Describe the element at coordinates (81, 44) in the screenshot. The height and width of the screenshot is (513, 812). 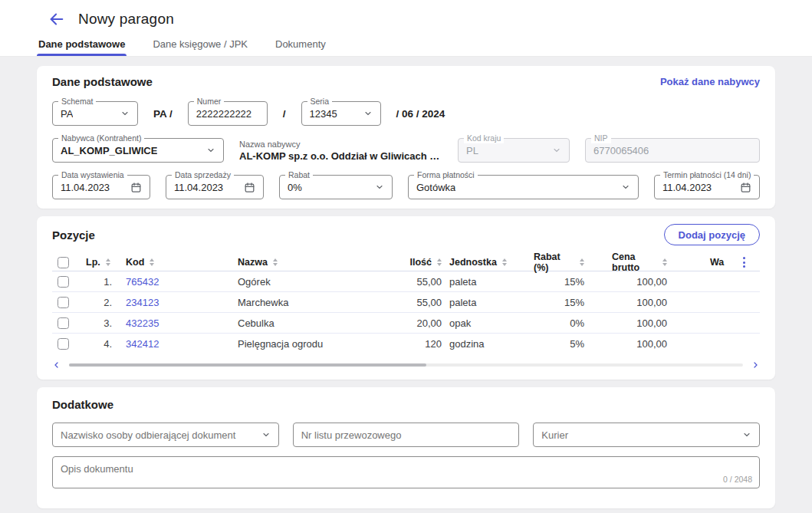
I see `tab-dane-podstawowe: Dane podstawowe` at that location.